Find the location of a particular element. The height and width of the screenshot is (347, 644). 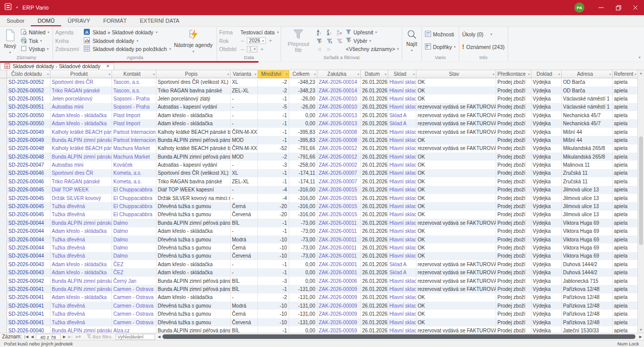

table-row: SD-2026-00043Adam křeslo - skládačkaČEZA… is located at coordinates (319, 272).